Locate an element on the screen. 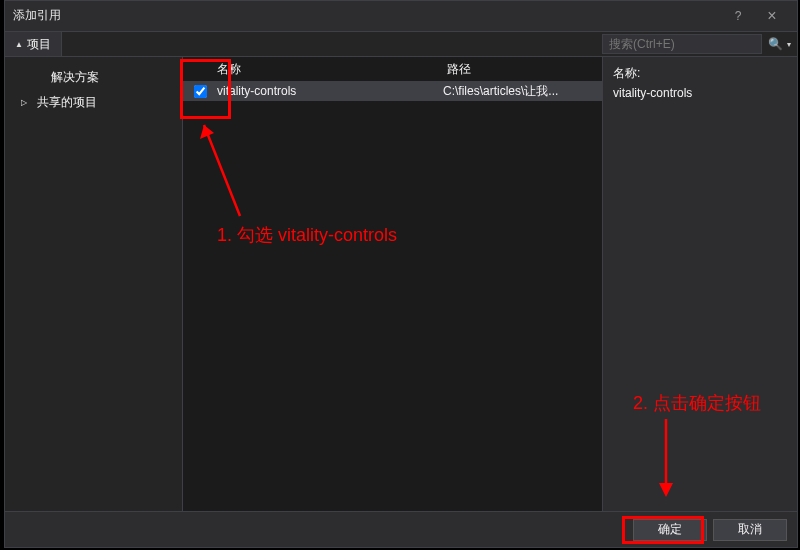 The width and height of the screenshot is (800, 550). row-checkbox is located at coordinates (200, 92).